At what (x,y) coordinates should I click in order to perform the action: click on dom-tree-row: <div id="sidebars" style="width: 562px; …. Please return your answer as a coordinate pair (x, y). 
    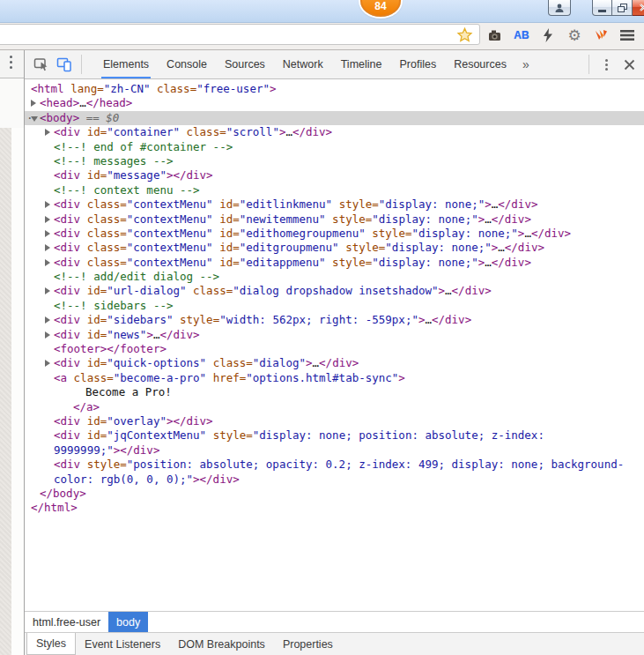
    Looking at the image, I should click on (335, 320).